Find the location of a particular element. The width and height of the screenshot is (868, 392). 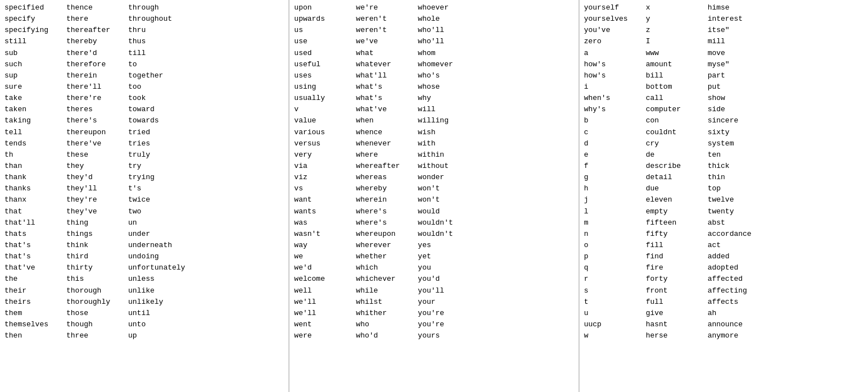

word-item: these is located at coordinates (96, 155).